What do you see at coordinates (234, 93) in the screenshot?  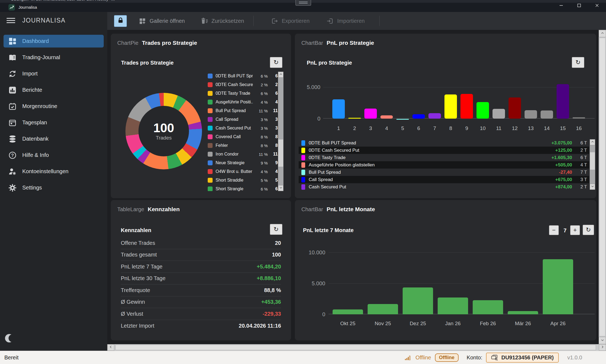 I see `legend-label: 0DTE Tasty Trade` at bounding box center [234, 93].